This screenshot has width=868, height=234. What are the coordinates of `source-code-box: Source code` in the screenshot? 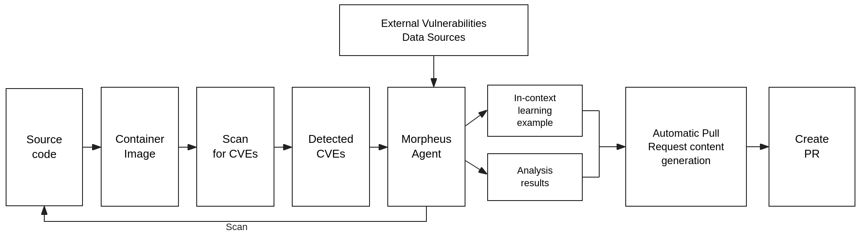 It's located at (44, 147).